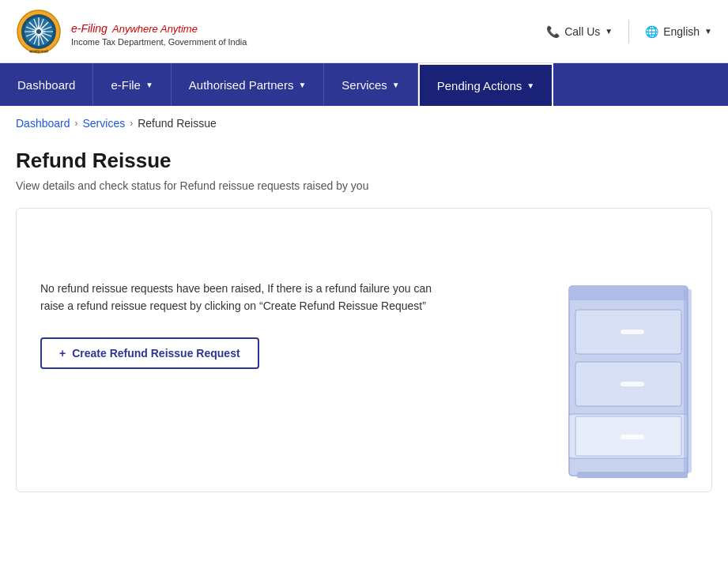  I want to click on authorised-partners-chevron-icon: ▼, so click(302, 85).